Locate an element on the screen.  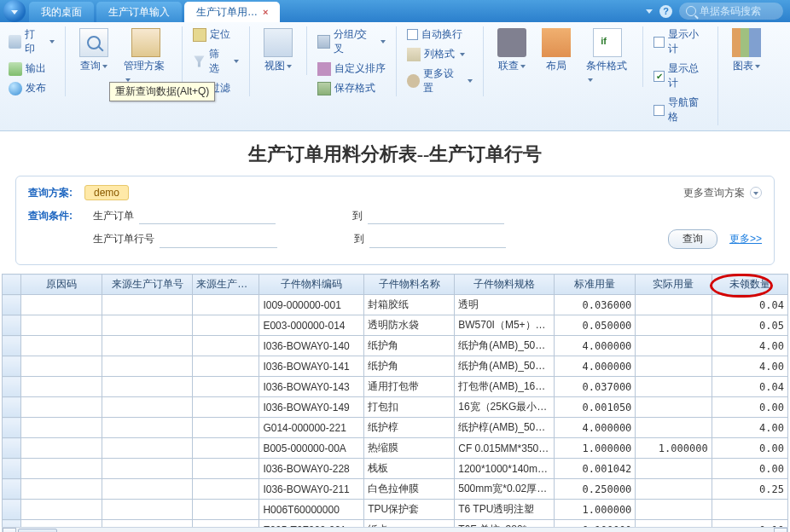
show-total-toggle: ✔显示总计 is located at coordinates (681, 76).